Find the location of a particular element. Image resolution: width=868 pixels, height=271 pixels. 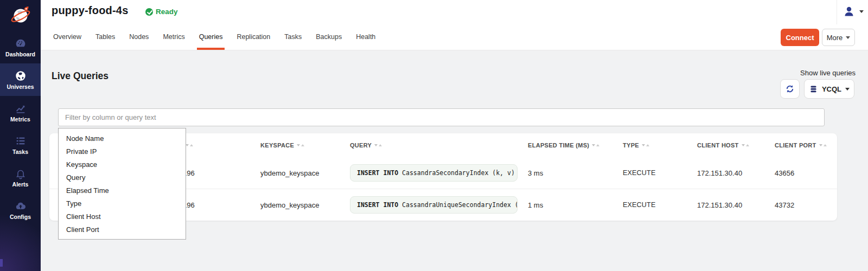

check-circle-icon is located at coordinates (149, 12).